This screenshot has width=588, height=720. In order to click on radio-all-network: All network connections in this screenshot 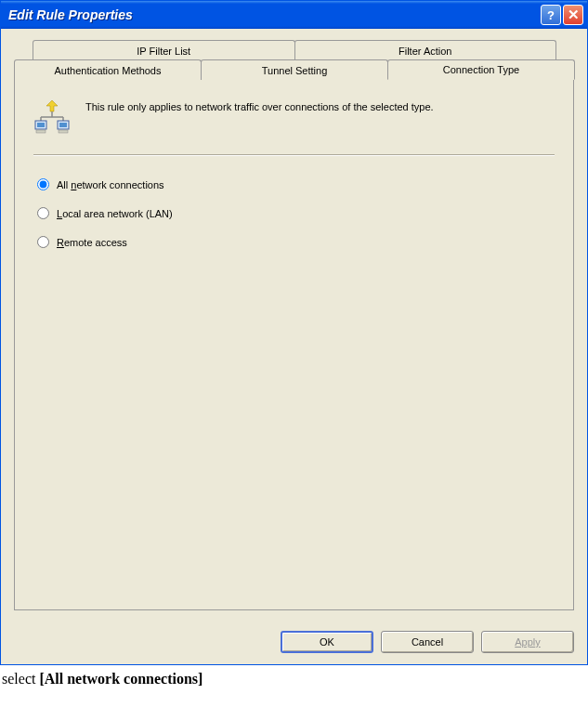, I will do `click(295, 184)`.